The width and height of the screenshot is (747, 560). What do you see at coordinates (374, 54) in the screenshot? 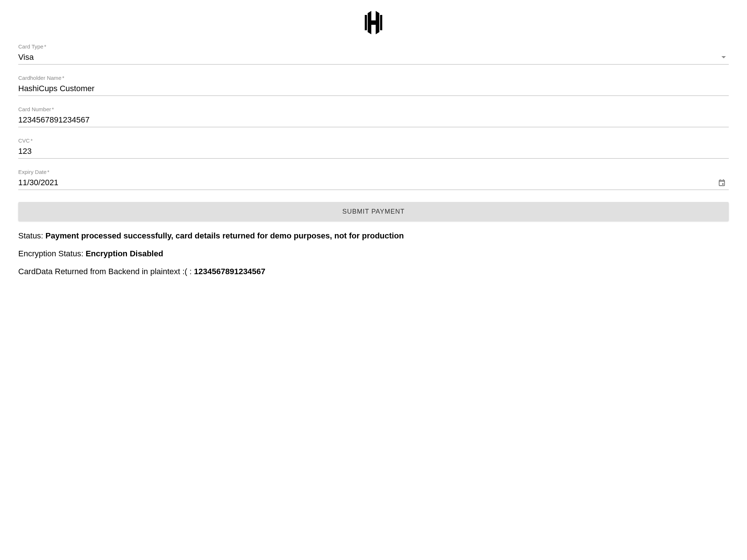
I see `card-type-field: Card Type* Visa` at bounding box center [374, 54].